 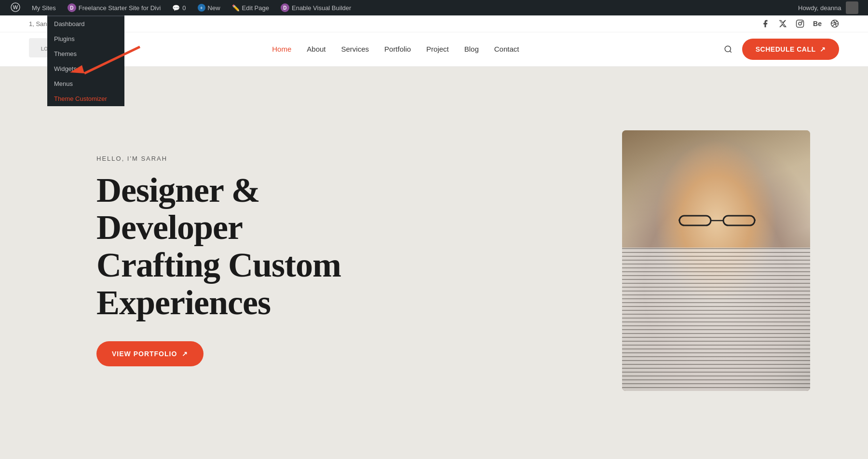 I want to click on nav-link-blog: Blog, so click(x=472, y=49).